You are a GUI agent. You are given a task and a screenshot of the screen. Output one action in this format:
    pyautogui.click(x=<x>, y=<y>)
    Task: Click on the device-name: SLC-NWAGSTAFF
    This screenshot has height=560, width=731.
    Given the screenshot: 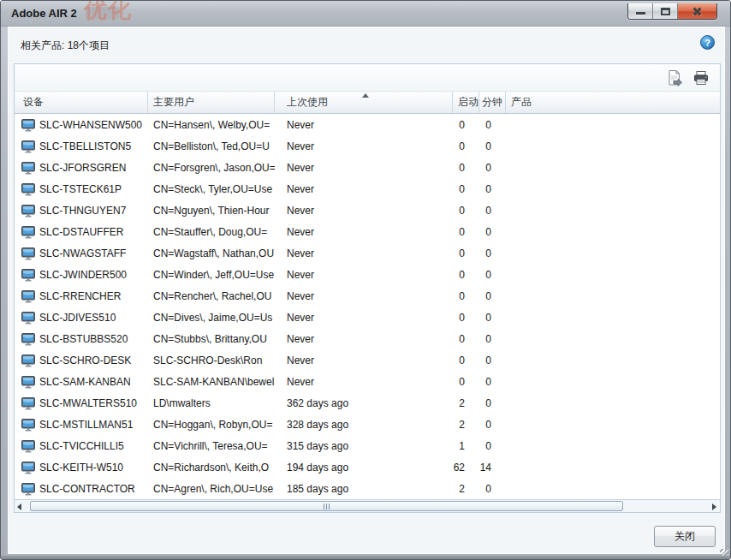 What is the action you would take?
    pyautogui.click(x=82, y=253)
    